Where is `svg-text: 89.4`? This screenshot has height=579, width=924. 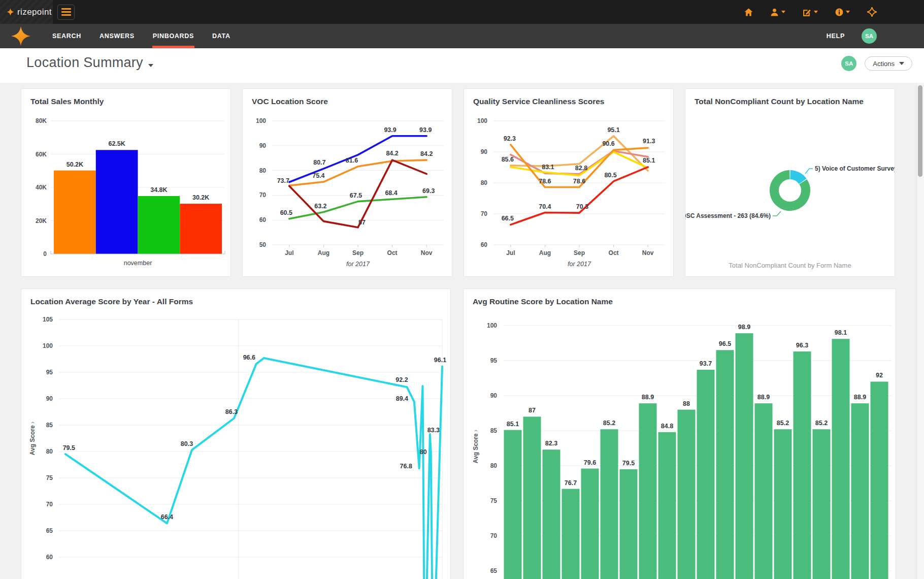
svg-text: 89.4 is located at coordinates (402, 399).